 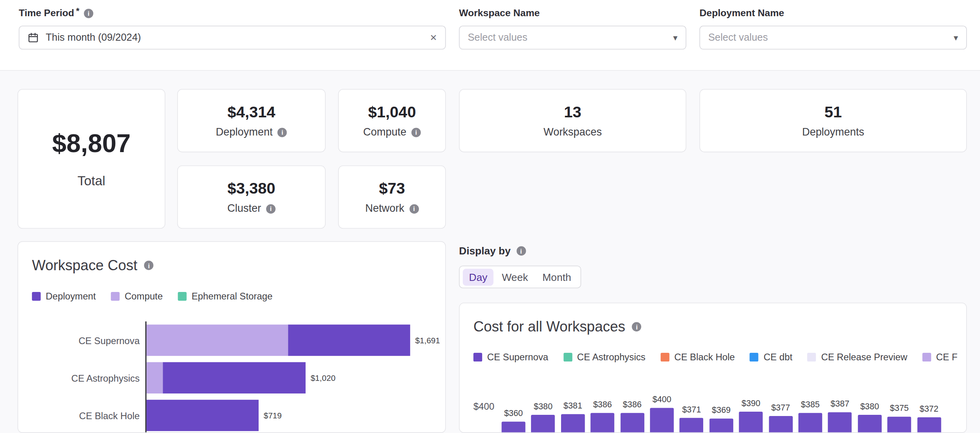 What do you see at coordinates (427, 340) in the screenshot?
I see `bar-value-label: $1,691` at bounding box center [427, 340].